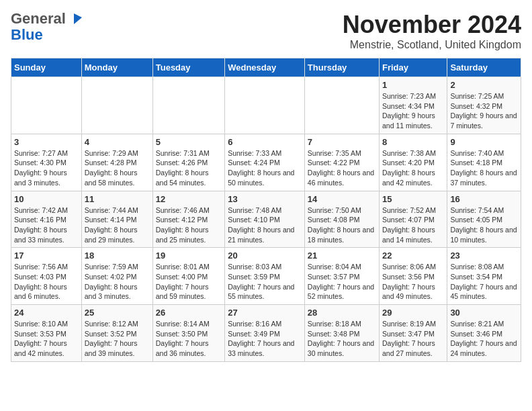 Image resolution: width=532 pixels, height=411 pixels. I want to click on day-info: Sunrise: 8:01 AM Sunset: 4:00 PM Dayligh…, so click(189, 282).